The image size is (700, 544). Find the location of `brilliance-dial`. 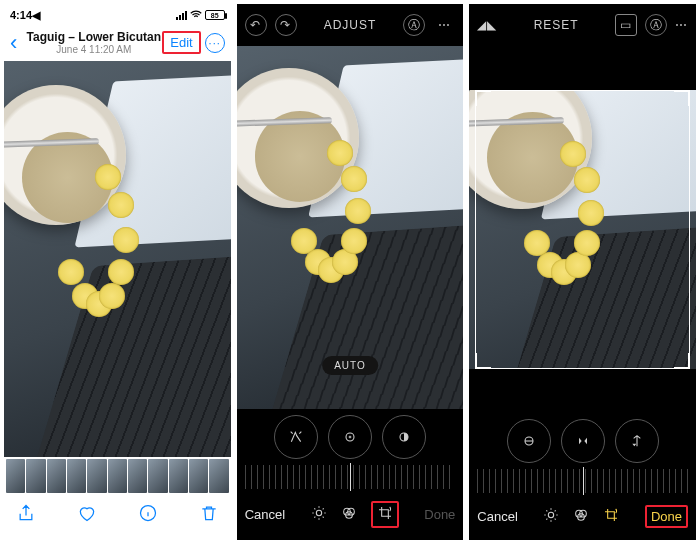

brilliance-dial is located at coordinates (404, 437).